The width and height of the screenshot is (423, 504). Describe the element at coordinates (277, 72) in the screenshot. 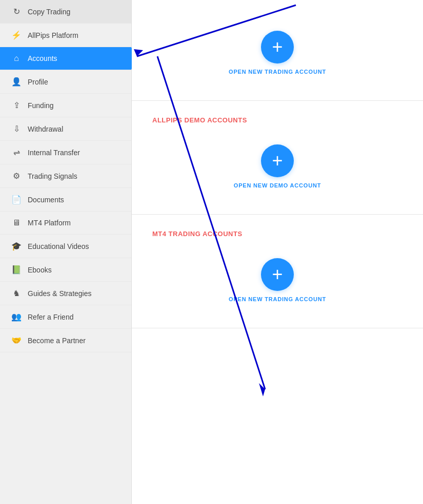

I see `open-account-label-live-accounts: OPEN NEW TRADING ACCOUNT` at that location.